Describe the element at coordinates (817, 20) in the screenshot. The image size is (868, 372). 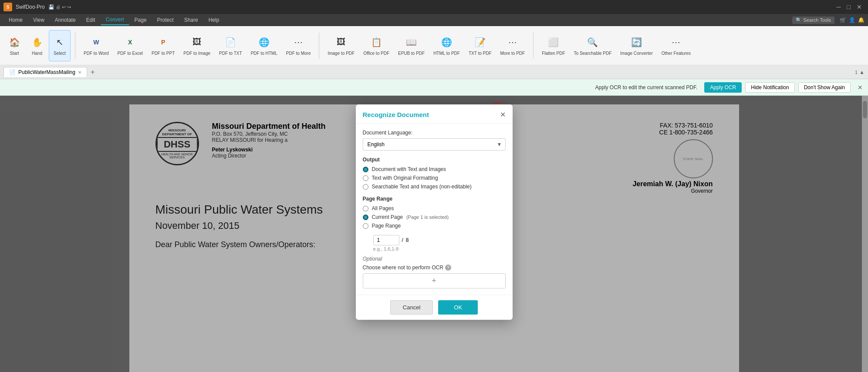
I see `search-tools-label: Search Tools` at that location.